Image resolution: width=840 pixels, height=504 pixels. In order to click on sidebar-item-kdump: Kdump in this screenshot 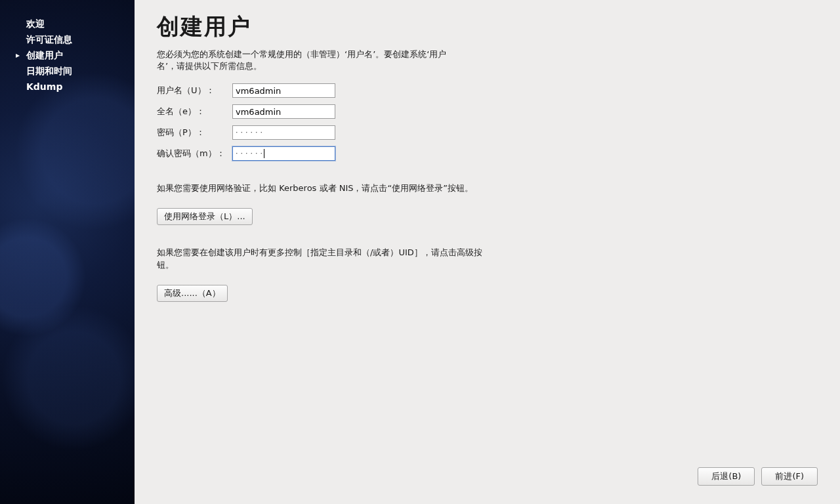, I will do `click(67, 87)`.